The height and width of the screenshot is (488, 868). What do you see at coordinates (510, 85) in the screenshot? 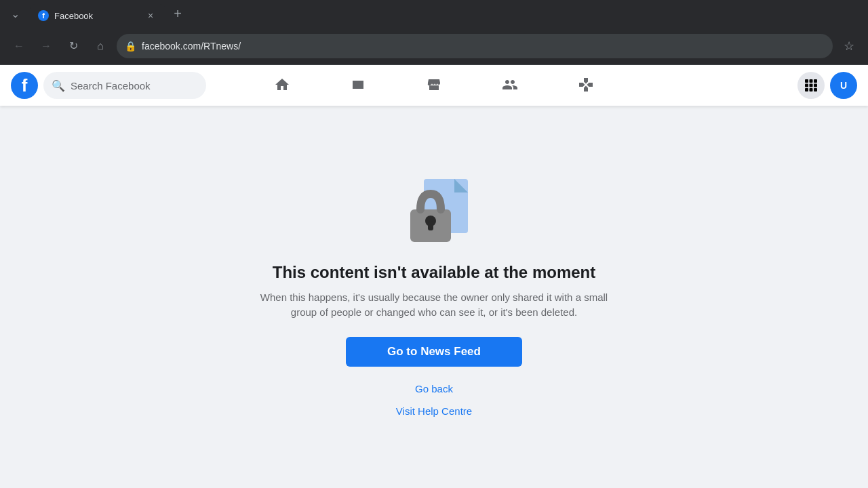
I see `groups-icon` at bounding box center [510, 85].